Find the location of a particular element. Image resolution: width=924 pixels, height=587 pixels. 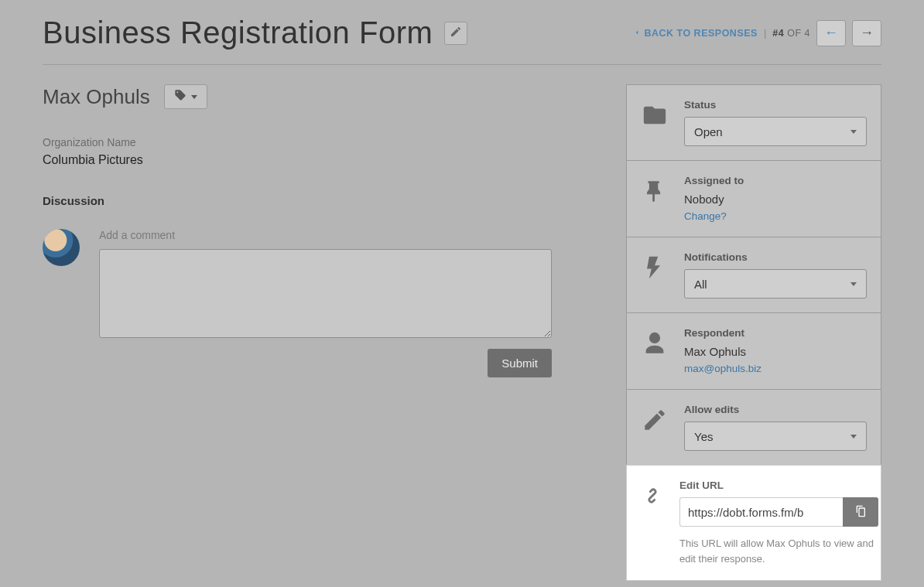

edit-url-note: This URL will allow Max Ophuls to view a… is located at coordinates (779, 551).